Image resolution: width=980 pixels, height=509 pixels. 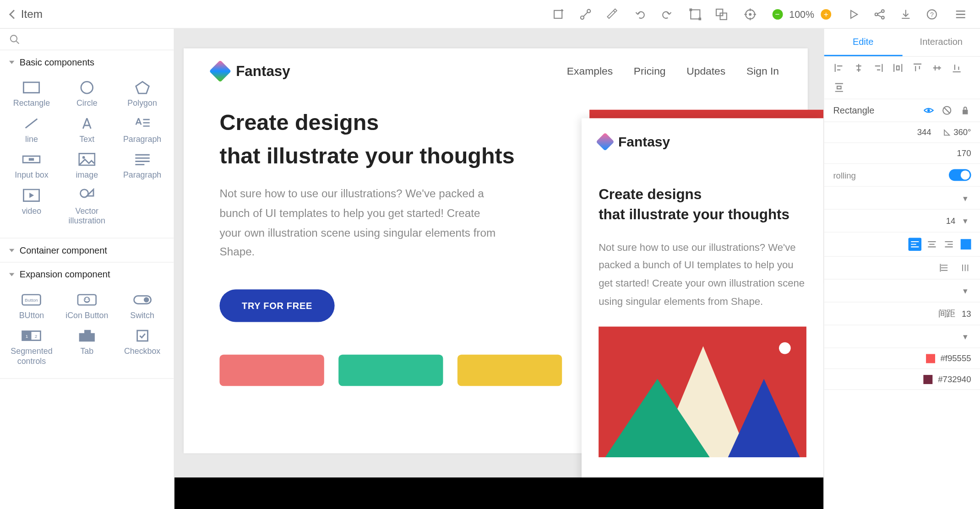 I want to click on target-icon, so click(x=750, y=14).